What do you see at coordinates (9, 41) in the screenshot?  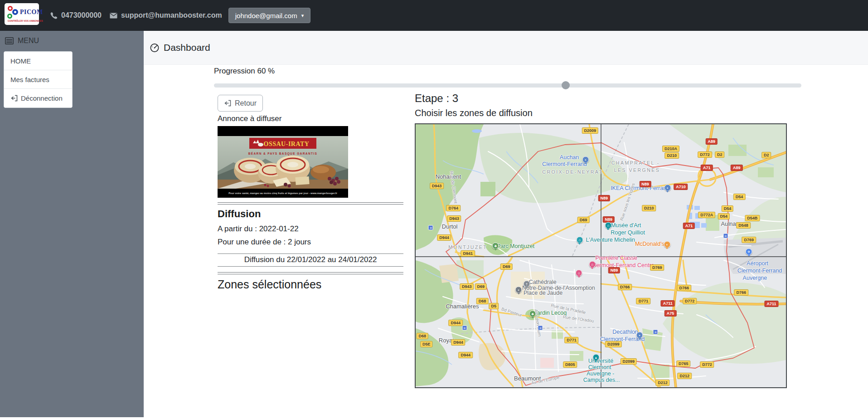 I see `menu-list-icon` at bounding box center [9, 41].